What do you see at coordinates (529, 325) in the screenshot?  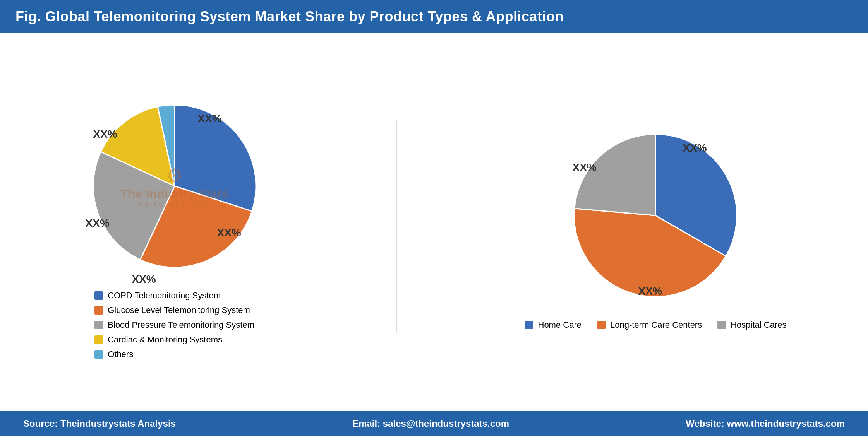 I see `legend-color-homecare` at bounding box center [529, 325].